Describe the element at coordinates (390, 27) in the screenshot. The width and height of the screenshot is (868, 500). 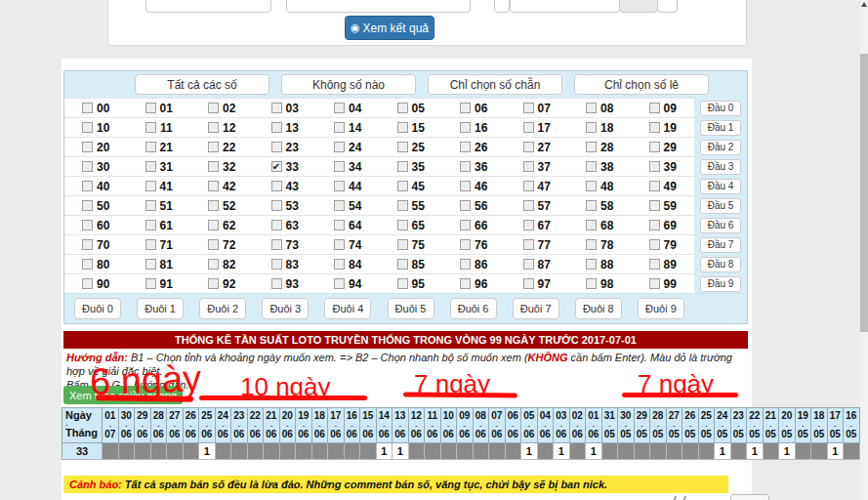
I see `view-results-button: ◉ Xem kết quả` at that location.